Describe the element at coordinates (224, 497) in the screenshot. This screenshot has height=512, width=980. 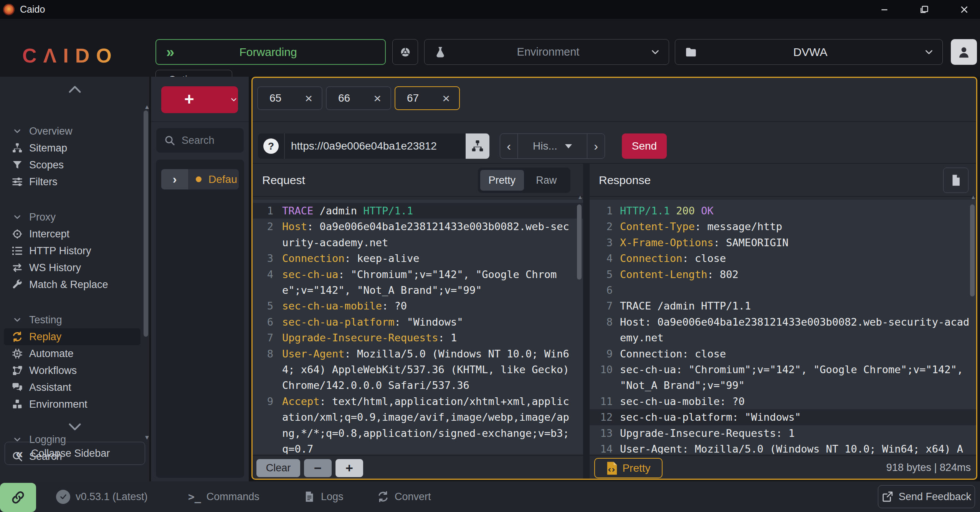
I see `commands-button: >_ Commands` at that location.